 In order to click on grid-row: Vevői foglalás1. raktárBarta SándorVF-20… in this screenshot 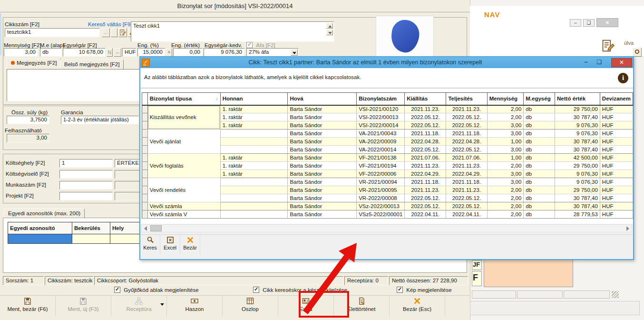, I will do `click(388, 158)`.